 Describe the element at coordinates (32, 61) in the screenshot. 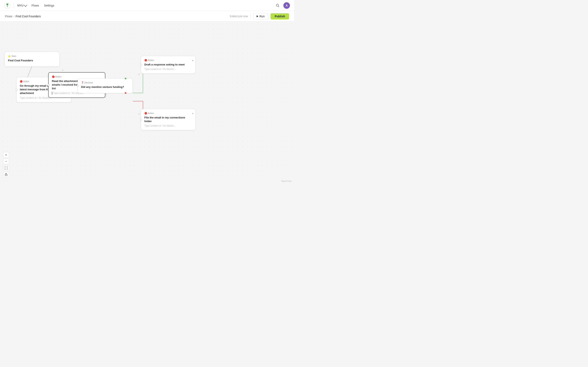

I see `start-node-title: Find Cool Founders` at that location.